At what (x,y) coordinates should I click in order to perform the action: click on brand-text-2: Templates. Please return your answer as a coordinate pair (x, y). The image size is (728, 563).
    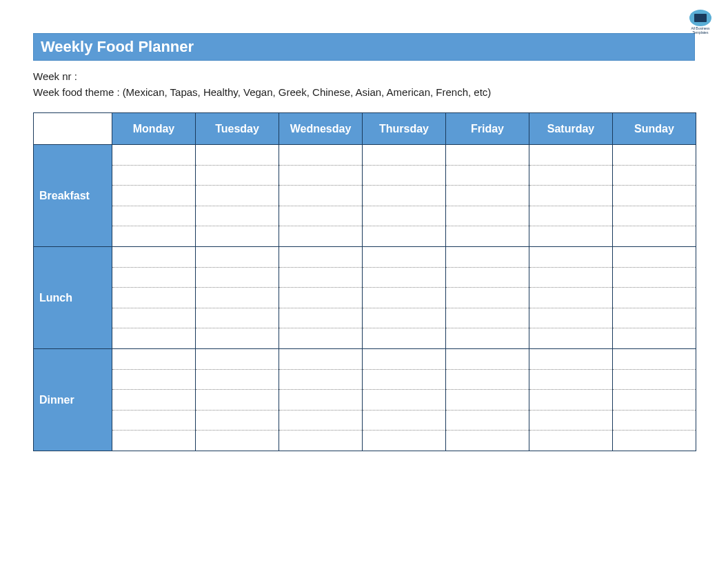
    Looking at the image, I should click on (700, 33).